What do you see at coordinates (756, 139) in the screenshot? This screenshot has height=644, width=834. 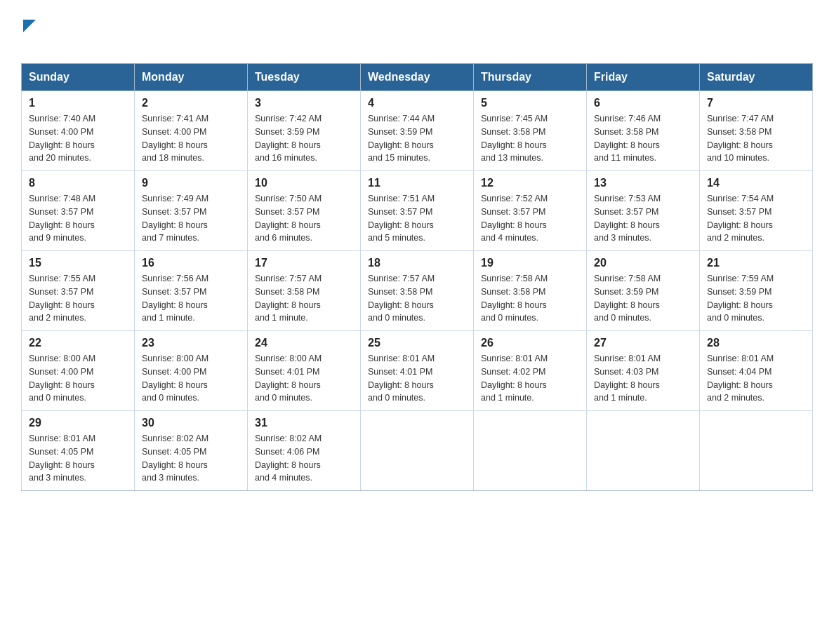 I see `day-info: Sunrise: 7:47 AMSunset: 3:58 PMDaylight:…` at bounding box center [756, 139].